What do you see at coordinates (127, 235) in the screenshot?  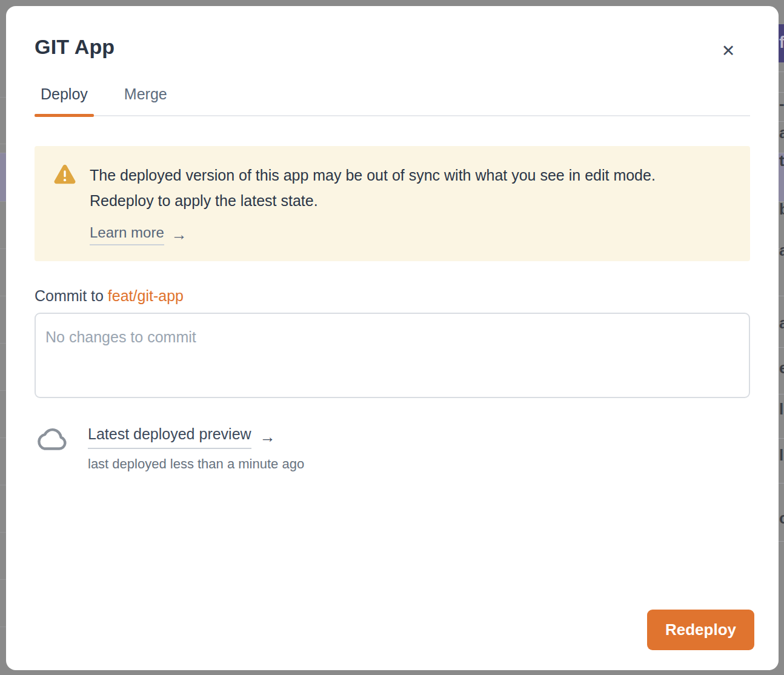 I see `learn-more-link: Learn more` at bounding box center [127, 235].